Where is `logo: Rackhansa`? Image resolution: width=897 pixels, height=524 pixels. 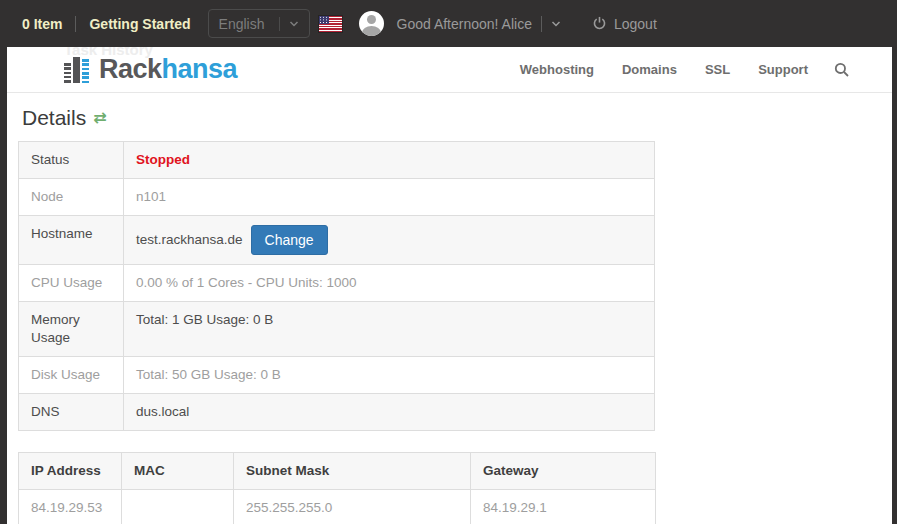 logo: Rackhansa is located at coordinates (150, 70).